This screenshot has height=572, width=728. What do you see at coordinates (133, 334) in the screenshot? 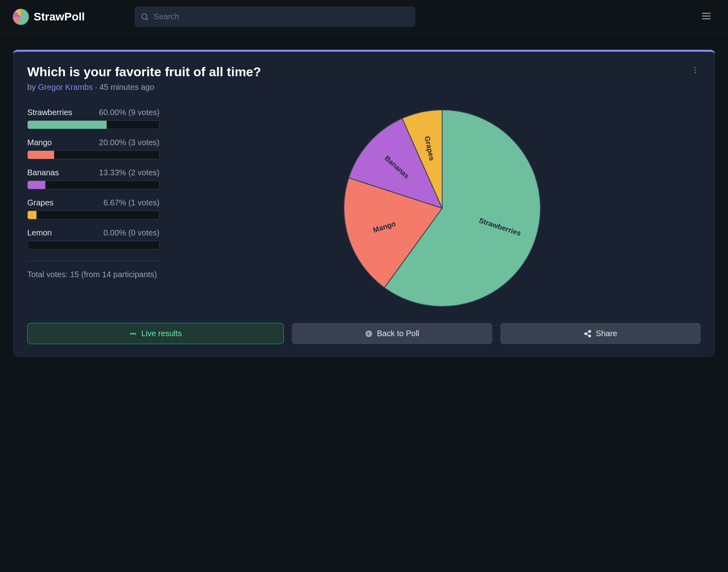
I see `broadcast-icon` at bounding box center [133, 334].